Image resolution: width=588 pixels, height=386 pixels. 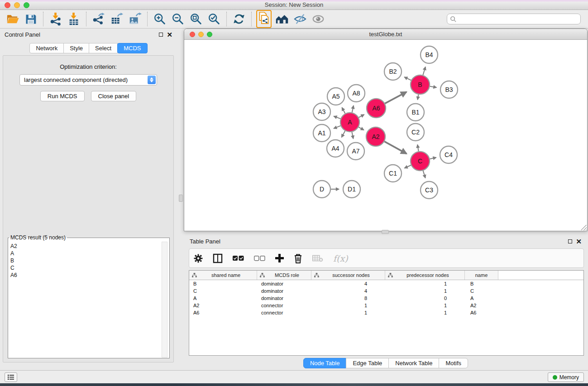 What do you see at coordinates (578, 242) in the screenshot?
I see `close-table-panel-icon: ✕` at bounding box center [578, 242].